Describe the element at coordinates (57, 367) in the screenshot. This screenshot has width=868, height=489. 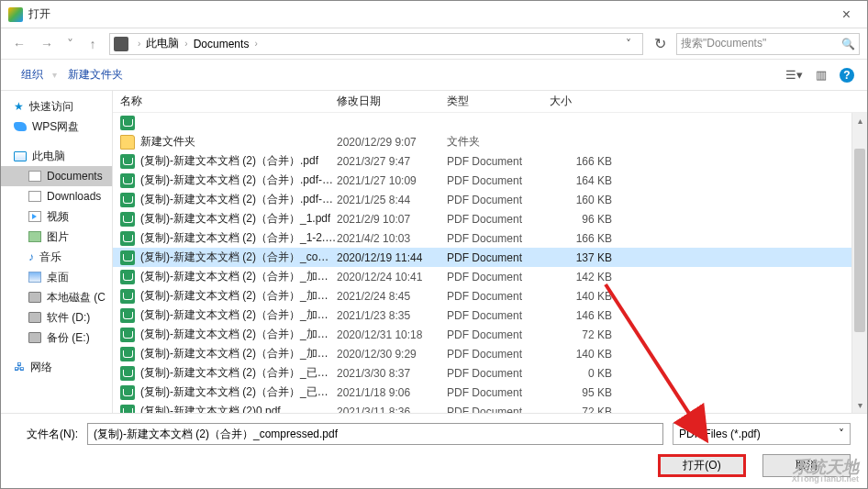
I see `sidebar-item: 🖧网络` at that location.